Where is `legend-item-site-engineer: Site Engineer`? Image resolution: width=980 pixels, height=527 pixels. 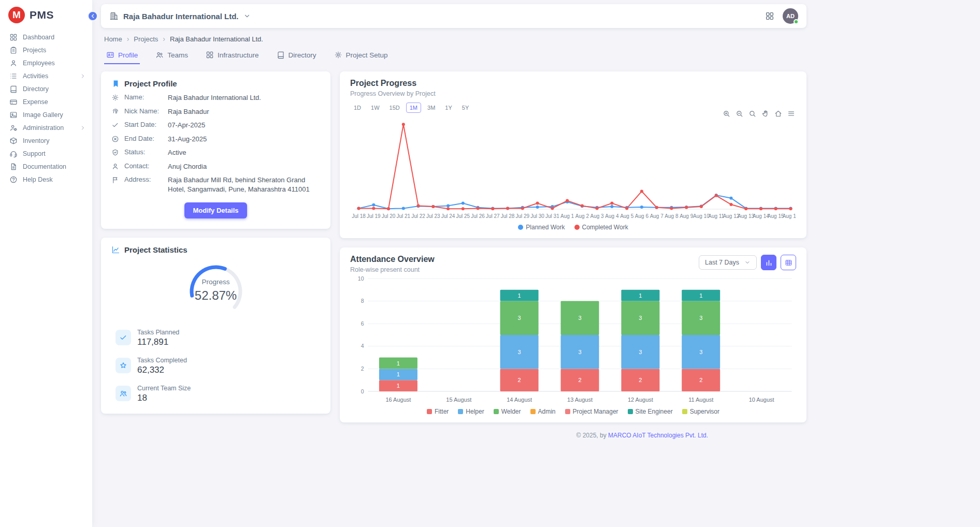
legend-item-site-engineer: Site Engineer is located at coordinates (651, 412).